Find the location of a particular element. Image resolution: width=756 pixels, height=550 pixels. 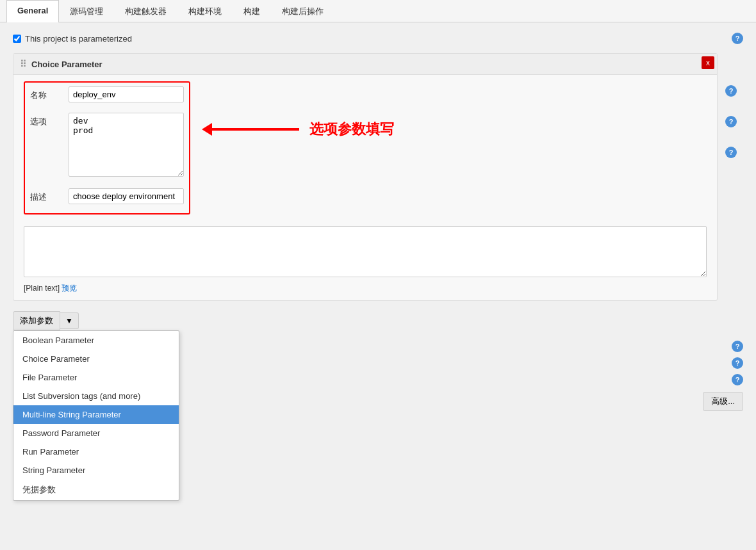

panel-title: Choice Parameter is located at coordinates (67, 64).